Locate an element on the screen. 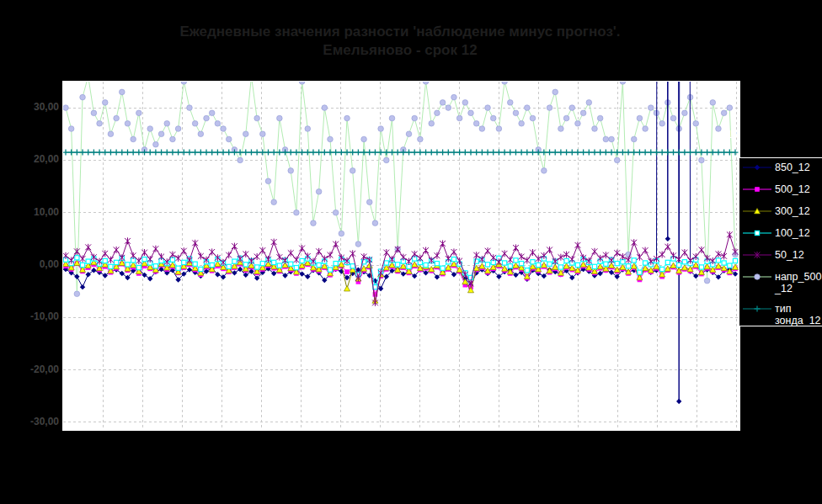 This screenshot has height=504, width=822. y-axis-label-6: -30,00 is located at coordinates (35, 422).